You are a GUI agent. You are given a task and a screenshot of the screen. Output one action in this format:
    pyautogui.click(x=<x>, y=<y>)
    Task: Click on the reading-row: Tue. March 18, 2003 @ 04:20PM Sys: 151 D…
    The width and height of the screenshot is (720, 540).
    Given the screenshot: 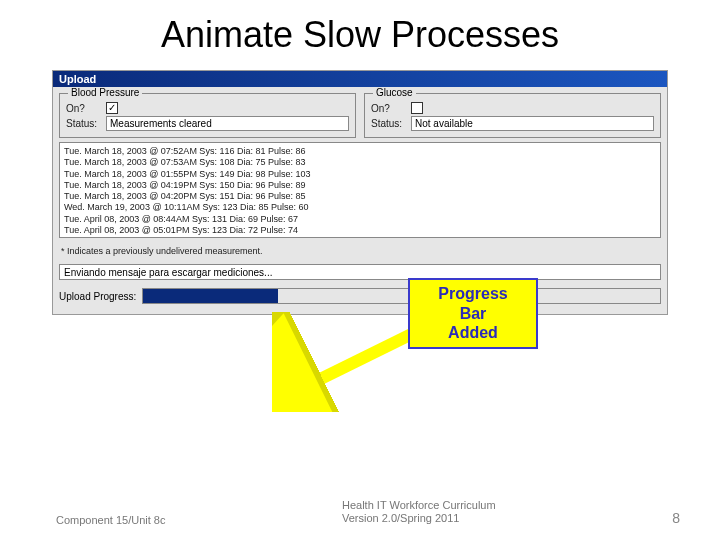 What is the action you would take?
    pyautogui.click(x=360, y=196)
    